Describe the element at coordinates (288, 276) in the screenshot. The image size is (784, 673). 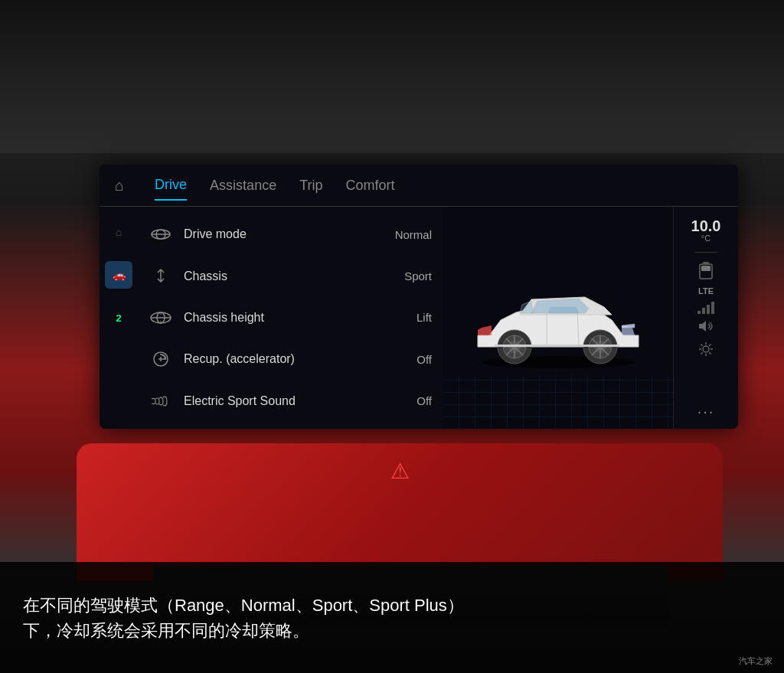
I see `chassis-label: Chassis` at that location.